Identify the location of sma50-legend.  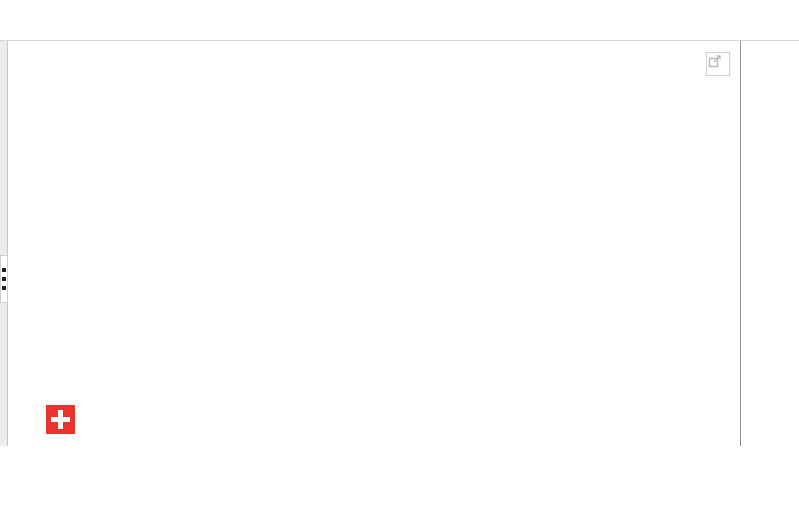
(30, 106).